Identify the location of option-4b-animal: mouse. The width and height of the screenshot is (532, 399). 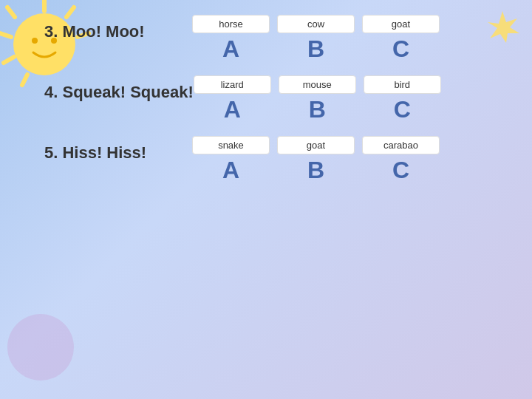
(318, 84).